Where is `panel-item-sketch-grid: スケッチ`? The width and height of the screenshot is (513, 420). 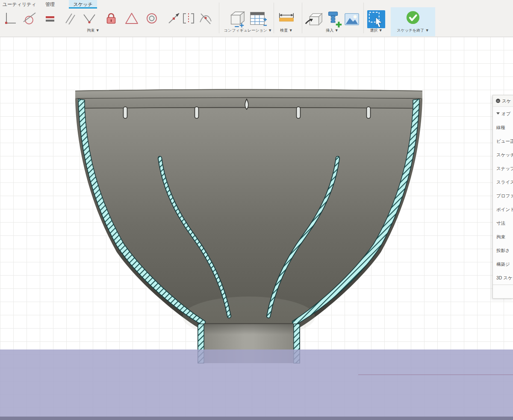 panel-item-sketch-grid: スケッチ is located at coordinates (503, 155).